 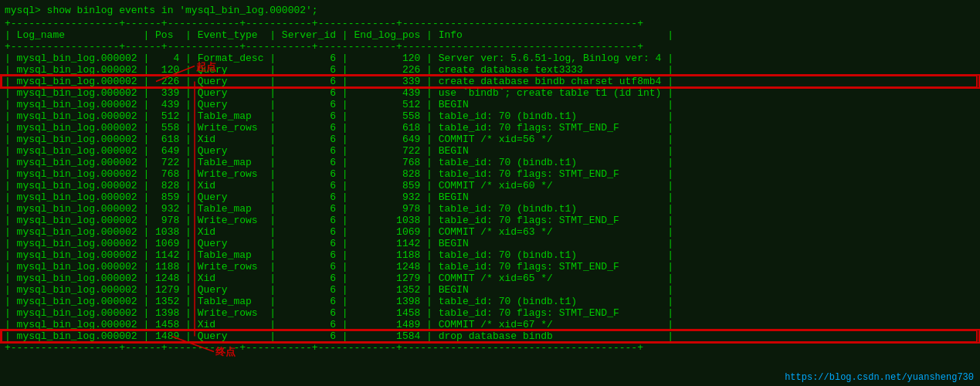 What do you see at coordinates (339, 337) in the screenshot?
I see `row-text: | mysql_bin_log.000002 | 1489 | Query | …` at bounding box center [339, 337].